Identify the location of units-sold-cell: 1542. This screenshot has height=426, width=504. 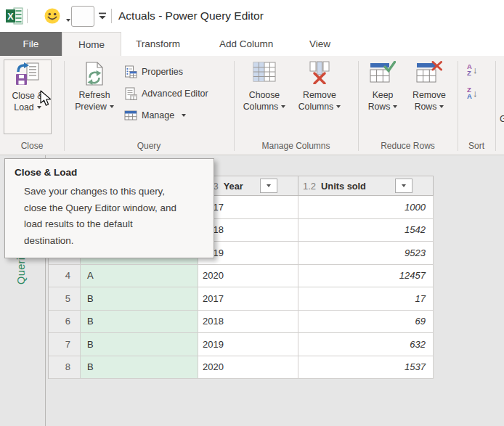
(366, 231).